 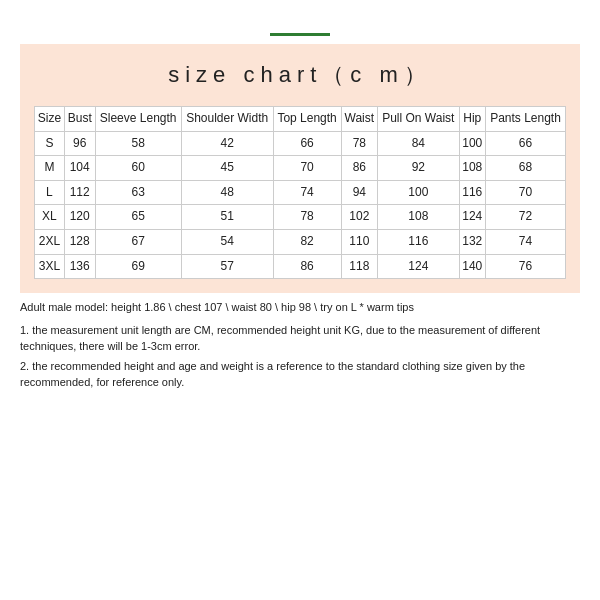 I want to click on column-header: Pull On Waist, so click(x=419, y=120).